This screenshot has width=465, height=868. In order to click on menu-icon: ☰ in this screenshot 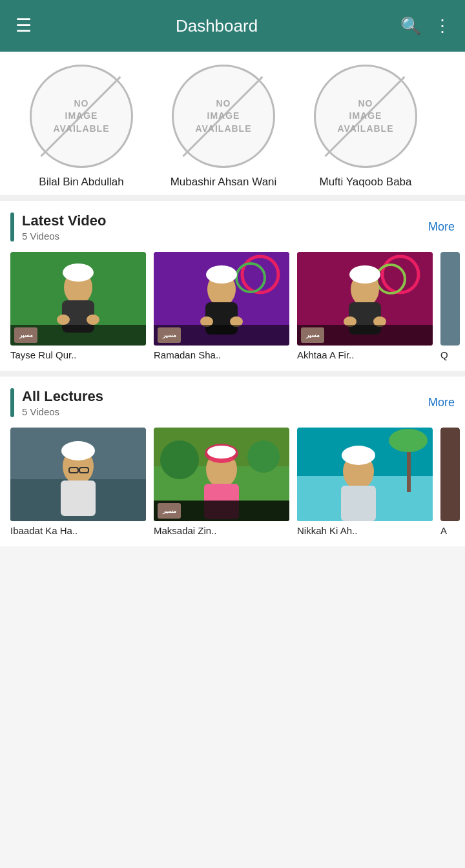, I will do `click(23, 26)`.